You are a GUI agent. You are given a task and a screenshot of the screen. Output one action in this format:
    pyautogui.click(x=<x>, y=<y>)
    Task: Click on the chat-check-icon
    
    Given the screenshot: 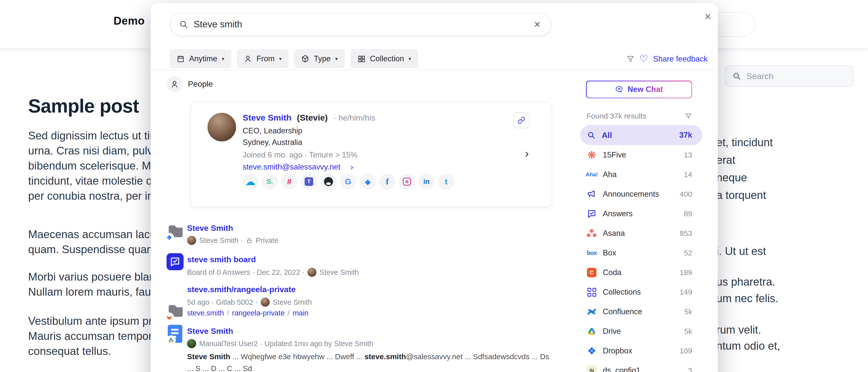 What is the action you would take?
    pyautogui.click(x=175, y=261)
    